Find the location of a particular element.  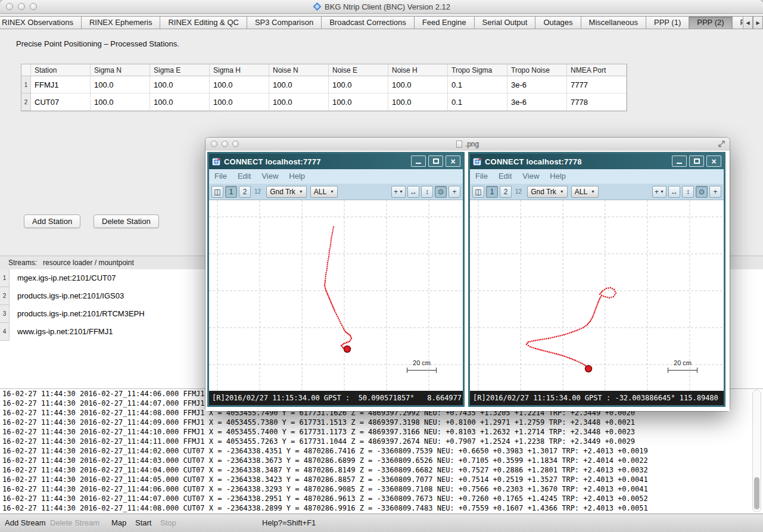

preview-title: .png is located at coordinates (472, 144).